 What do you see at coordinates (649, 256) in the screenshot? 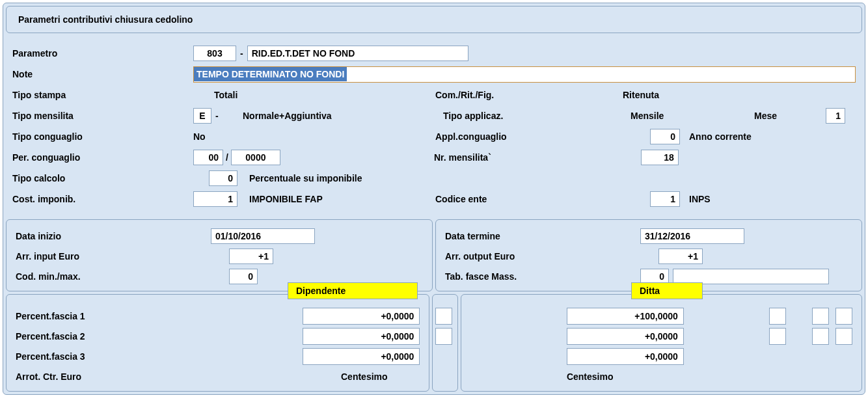
I see `row-arr-output: Arr. output Euro` at bounding box center [649, 256].